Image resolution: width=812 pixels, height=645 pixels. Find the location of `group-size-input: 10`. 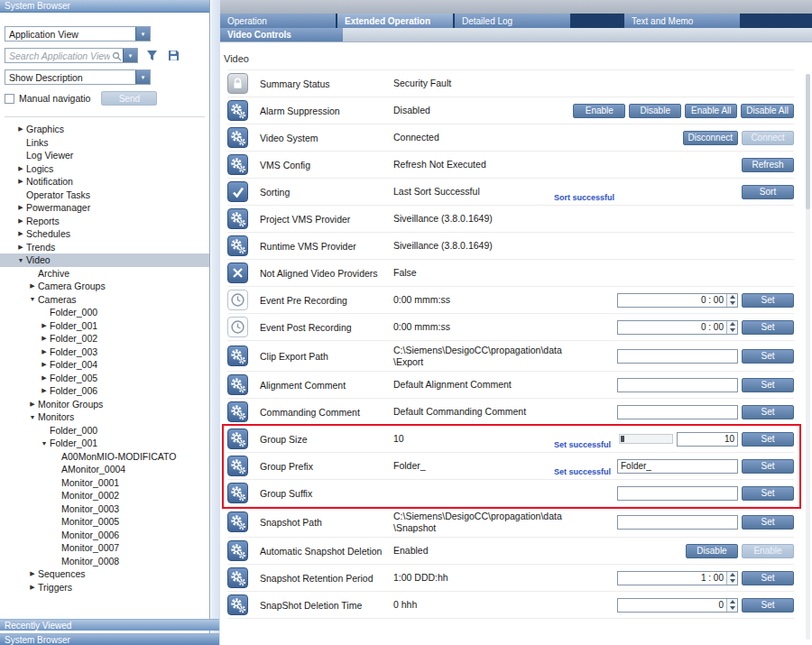

group-size-input: 10 is located at coordinates (707, 439).